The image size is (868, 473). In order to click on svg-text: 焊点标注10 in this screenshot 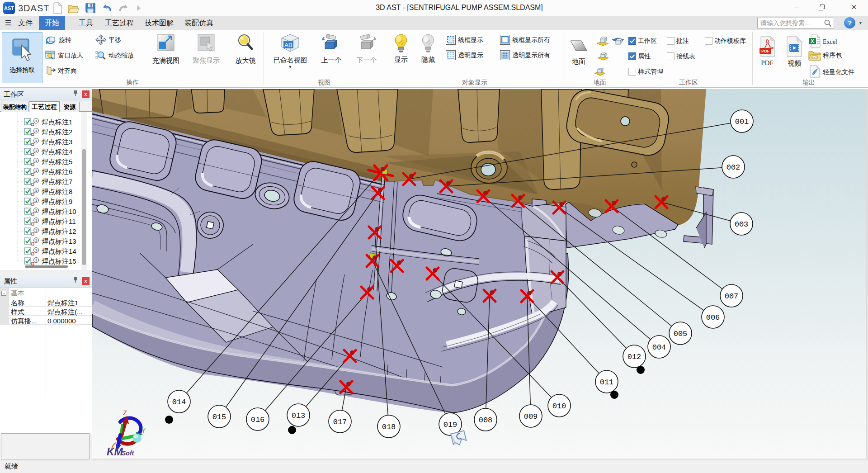, I will do `click(59, 212)`.